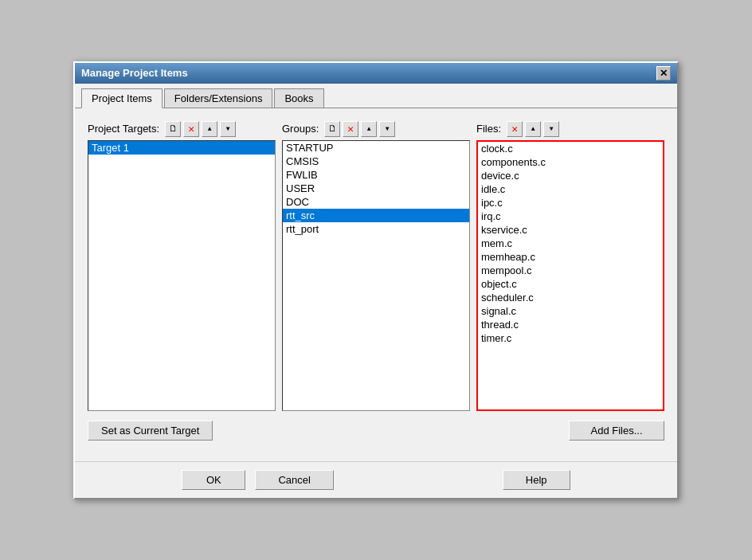 The width and height of the screenshot is (752, 560). I want to click on cancel-button: Cancel, so click(294, 480).